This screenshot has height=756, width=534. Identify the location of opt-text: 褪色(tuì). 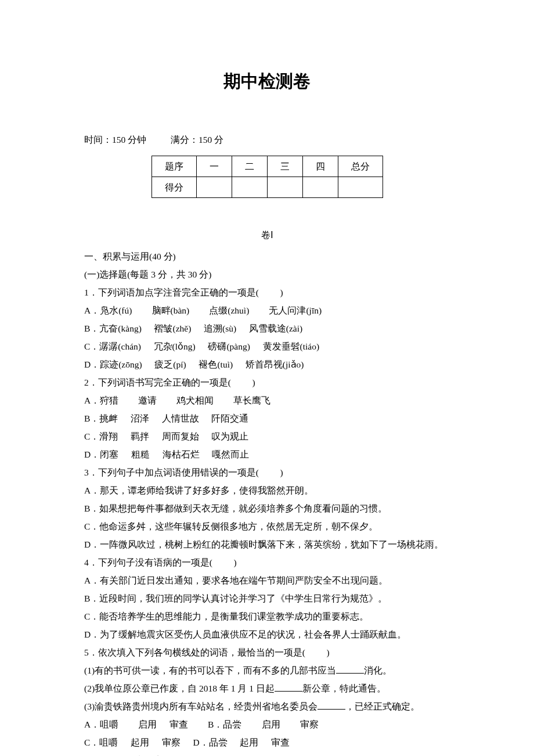
(216, 365).